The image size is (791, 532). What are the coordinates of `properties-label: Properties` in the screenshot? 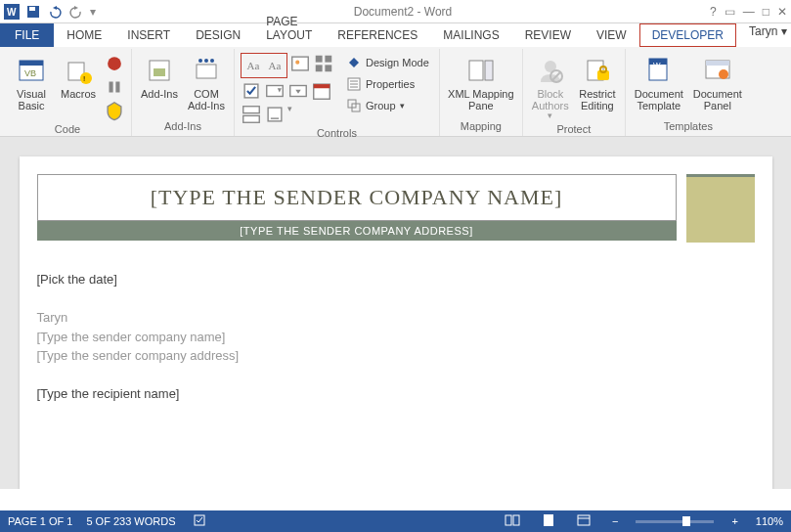 It's located at (390, 84).